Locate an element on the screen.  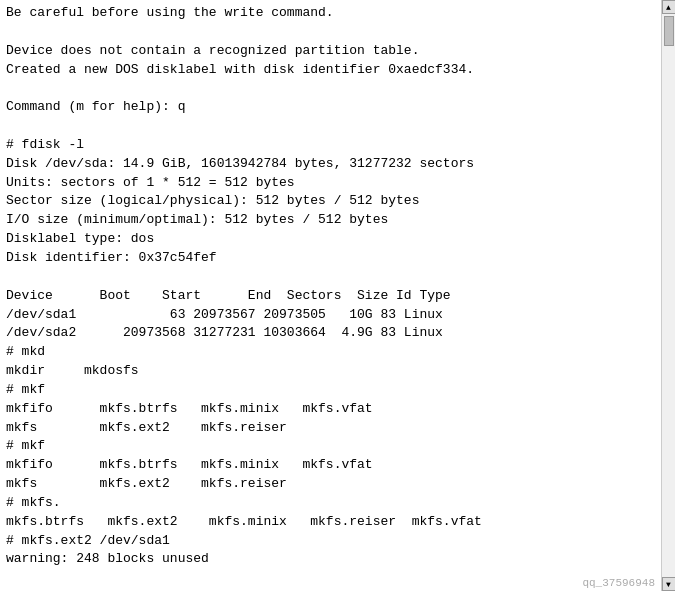
scroll-up-button: ▲ is located at coordinates (669, 7).